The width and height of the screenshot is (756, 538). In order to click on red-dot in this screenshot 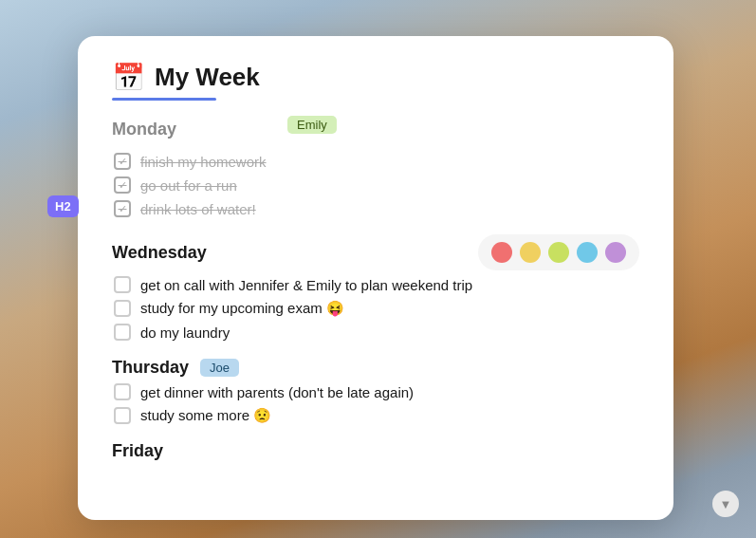, I will do `click(502, 252)`.